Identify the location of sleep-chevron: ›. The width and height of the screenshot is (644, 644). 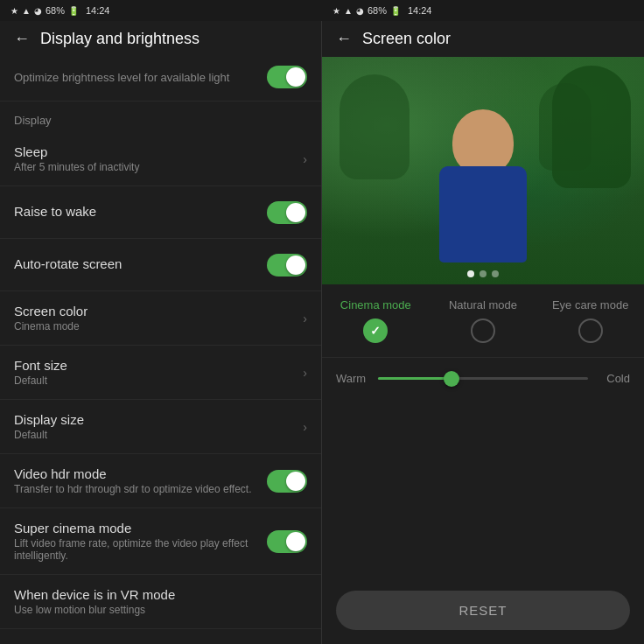
(304, 159).